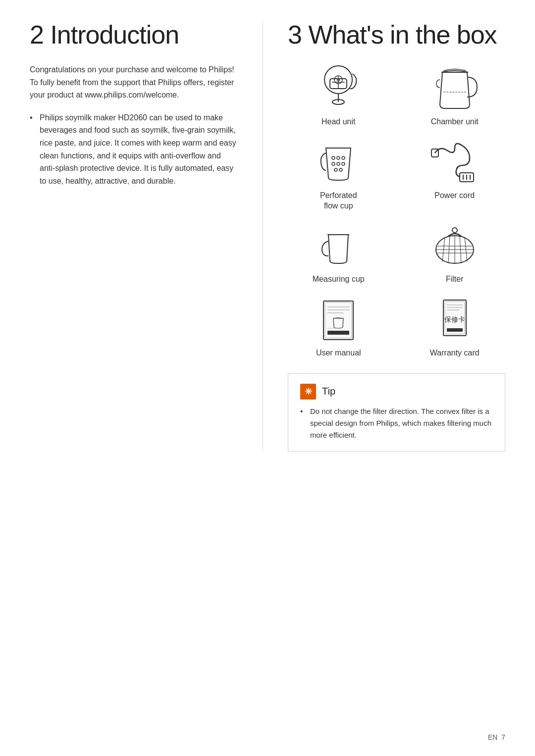  I want to click on box-heading: 3 What's in the box, so click(396, 35).